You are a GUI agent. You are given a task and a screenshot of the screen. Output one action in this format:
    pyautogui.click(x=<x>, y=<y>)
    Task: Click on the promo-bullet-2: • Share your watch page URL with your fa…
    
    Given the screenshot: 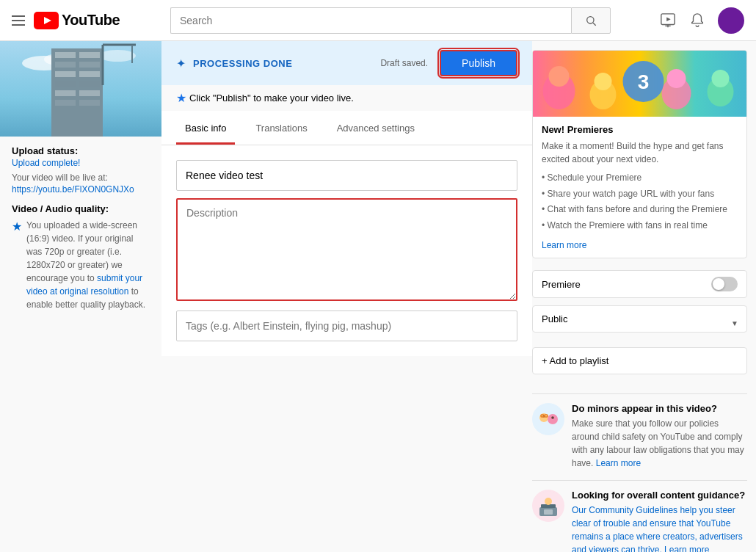 What is the action you would take?
    pyautogui.click(x=640, y=195)
    